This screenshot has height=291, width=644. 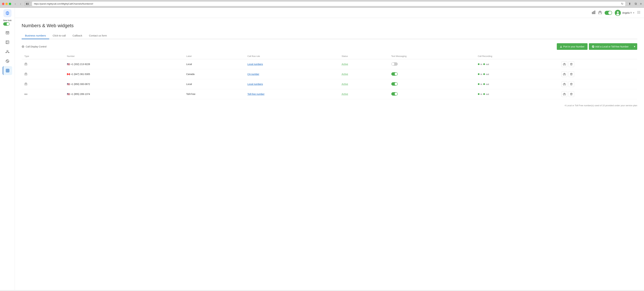 What do you see at coordinates (43, 94) in the screenshot?
I see `cell-type: 800` at bounding box center [43, 94].